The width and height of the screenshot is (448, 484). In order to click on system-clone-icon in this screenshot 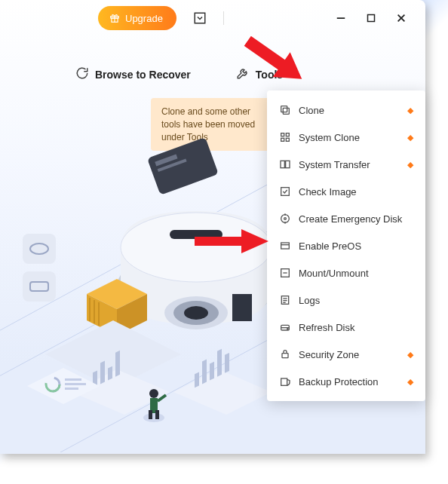, I will do `click(285, 137)`.